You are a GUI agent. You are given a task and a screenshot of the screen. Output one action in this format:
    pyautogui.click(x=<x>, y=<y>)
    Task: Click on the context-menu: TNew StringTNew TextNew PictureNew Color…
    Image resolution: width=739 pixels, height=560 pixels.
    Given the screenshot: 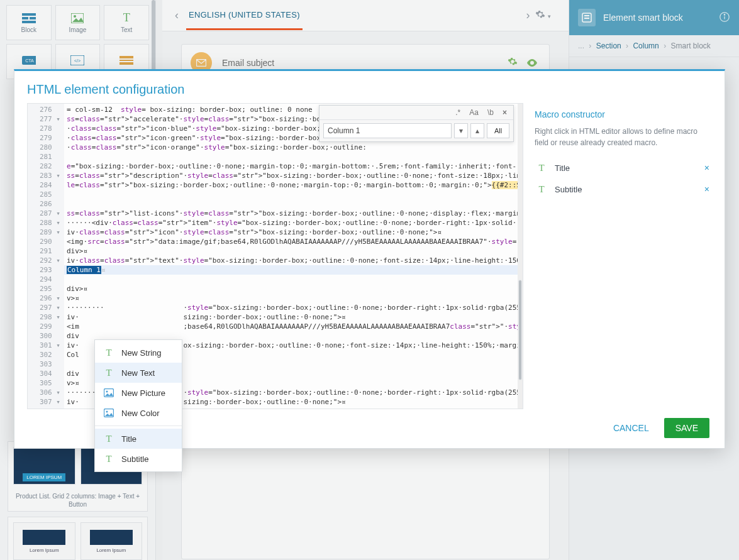 What is the action you would take?
    pyautogui.click(x=138, y=406)
    